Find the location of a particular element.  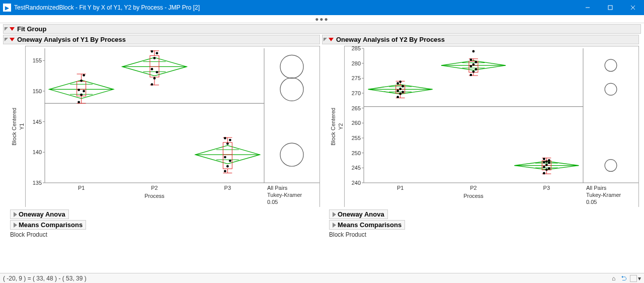

drag-handle: ●●● is located at coordinates (322, 19).